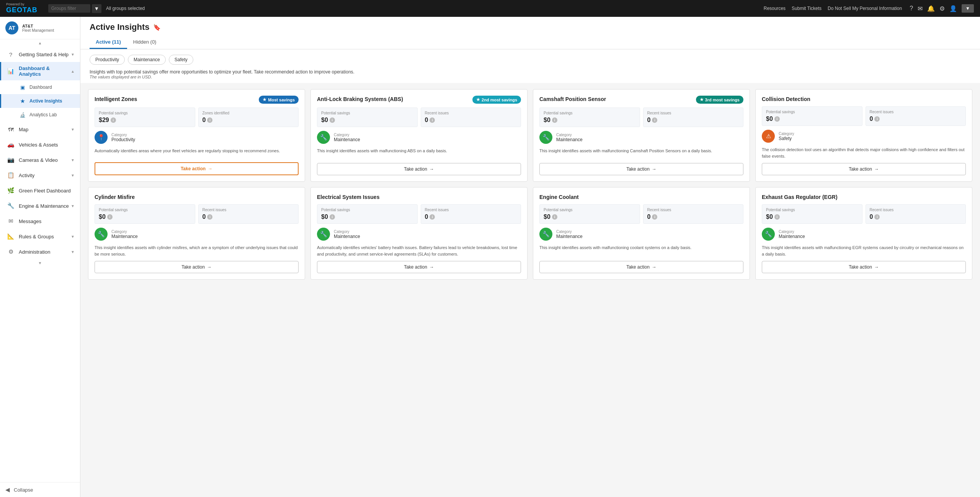 Image resolution: width=980 pixels, height=497 pixels. Describe the element at coordinates (40, 54) in the screenshot. I see `sidebar-item-getting-started: ? Getting Started & Help ▼` at that location.